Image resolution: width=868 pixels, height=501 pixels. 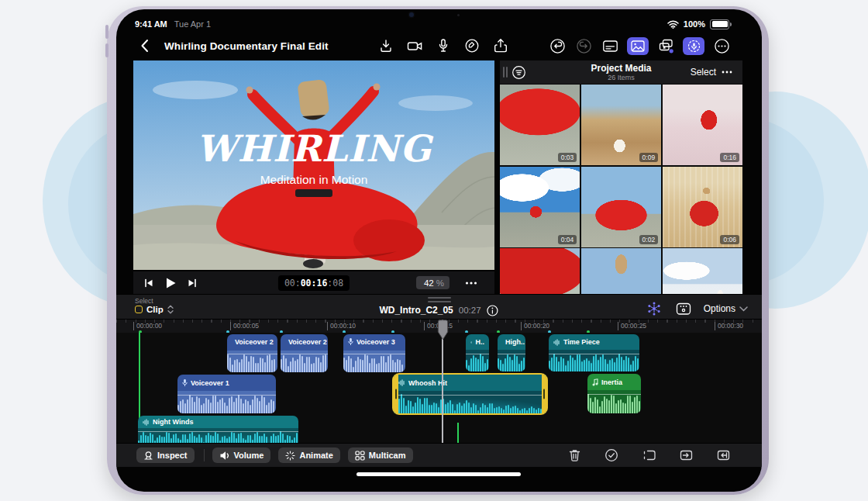 What do you see at coordinates (151, 24) in the screenshot?
I see `status-time: 9:41 AM` at bounding box center [151, 24].